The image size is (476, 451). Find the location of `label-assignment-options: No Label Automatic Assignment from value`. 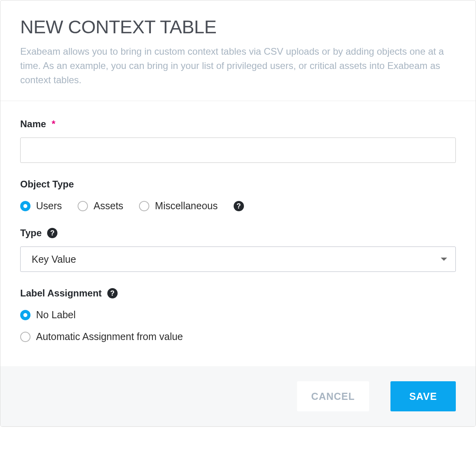

label-assignment-options: No Label Automatic Assignment from value is located at coordinates (238, 326).